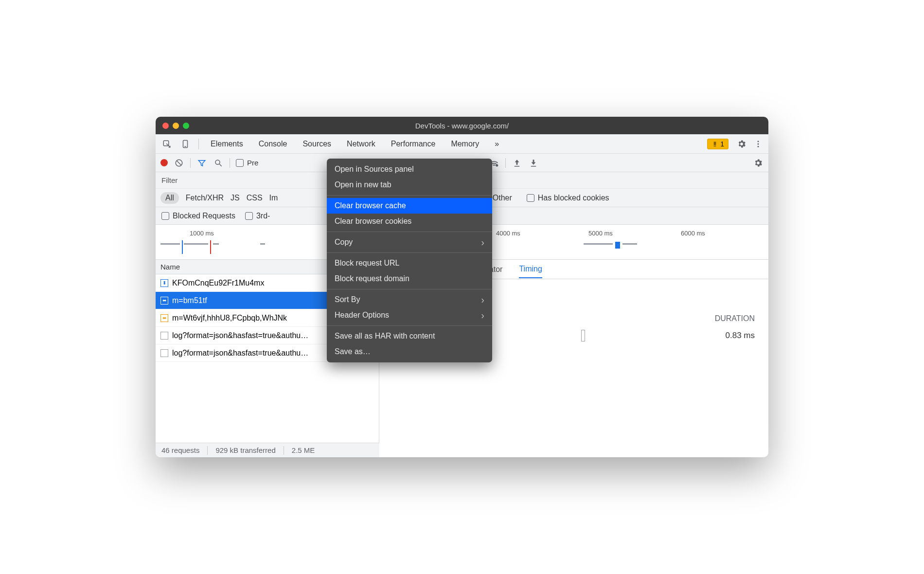 This screenshot has width=924, height=574. I want to click on tab-console: Console, so click(273, 144).